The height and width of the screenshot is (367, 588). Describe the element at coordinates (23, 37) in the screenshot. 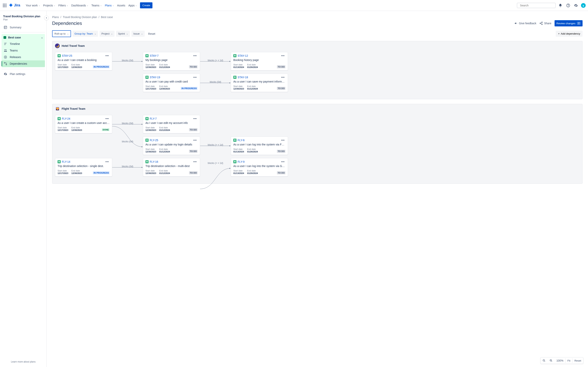

I see `scenario-header: Best case ⌄` at that location.